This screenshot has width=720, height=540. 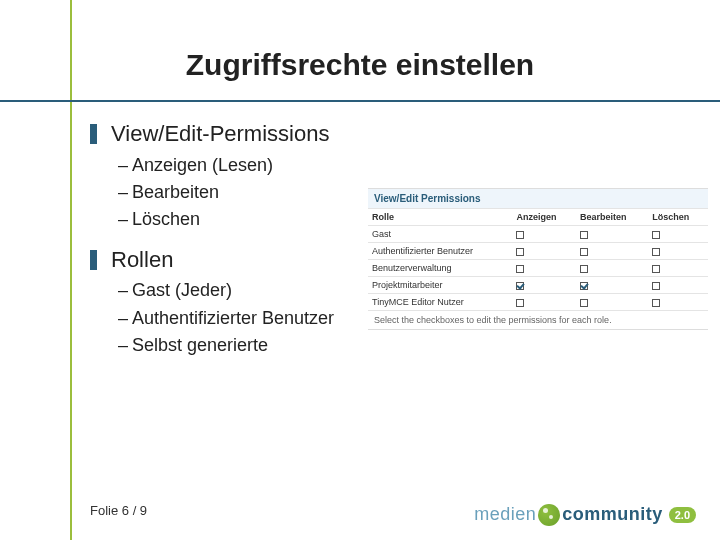 What do you see at coordinates (360, 101) in the screenshot?
I see `horizontal-accent-line` at bounding box center [360, 101].